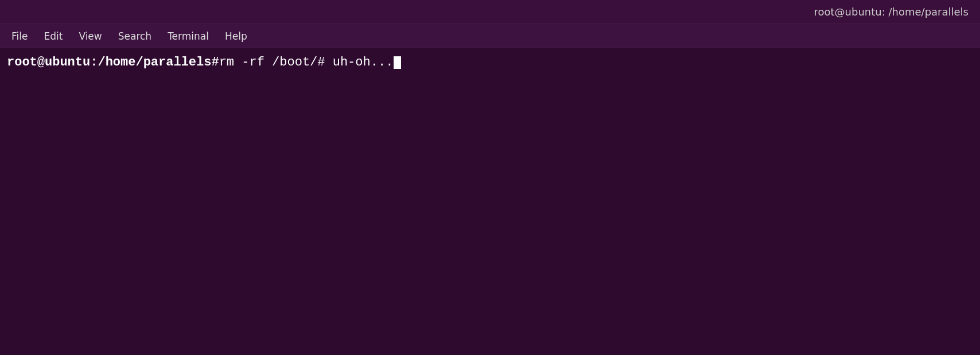 The height and width of the screenshot is (355, 980). What do you see at coordinates (490, 36) in the screenshot?
I see `menu-bar: File Edit View Search Terminal Help` at bounding box center [490, 36].